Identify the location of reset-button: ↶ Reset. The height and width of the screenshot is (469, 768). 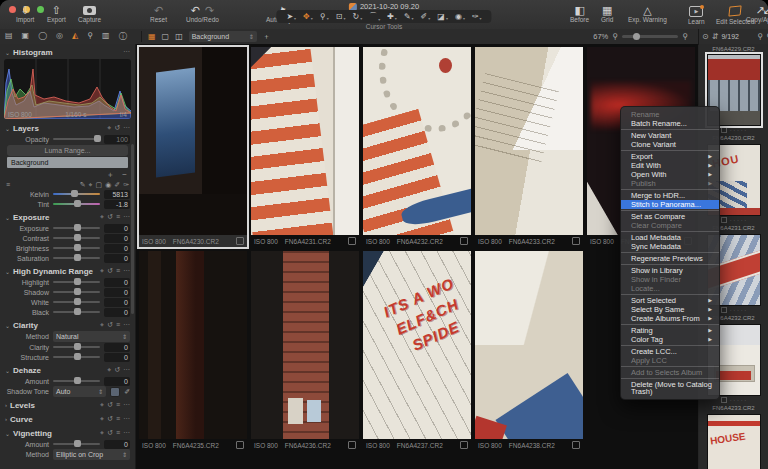
(158, 14).